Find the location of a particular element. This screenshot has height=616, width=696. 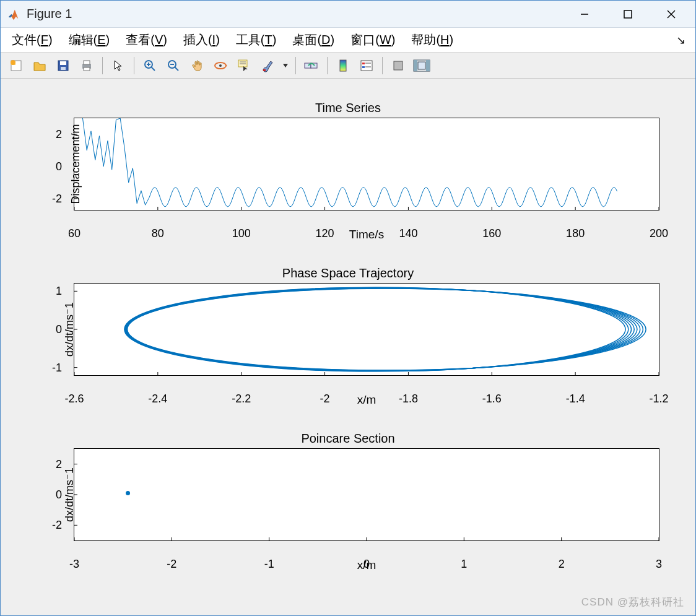

plot2-ylabel: dx/dt/ms⁻1 is located at coordinates (69, 329).